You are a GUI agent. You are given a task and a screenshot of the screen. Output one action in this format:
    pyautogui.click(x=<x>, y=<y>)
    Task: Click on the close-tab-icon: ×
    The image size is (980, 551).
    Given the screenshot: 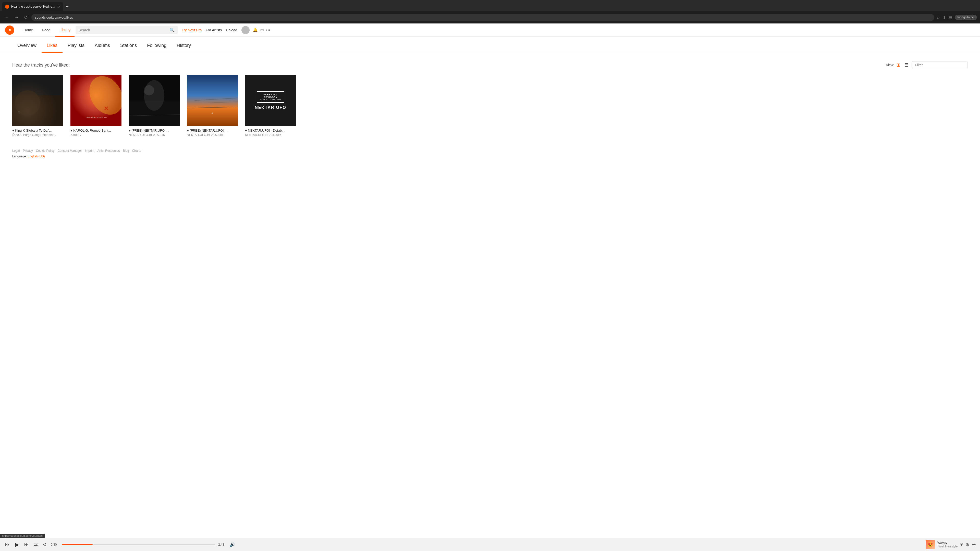 What is the action you would take?
    pyautogui.click(x=59, y=7)
    